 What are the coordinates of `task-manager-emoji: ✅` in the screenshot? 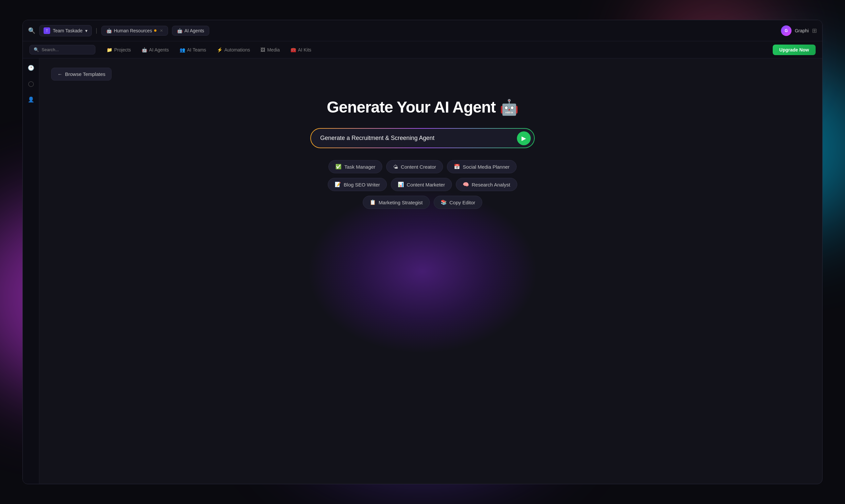 It's located at (338, 167).